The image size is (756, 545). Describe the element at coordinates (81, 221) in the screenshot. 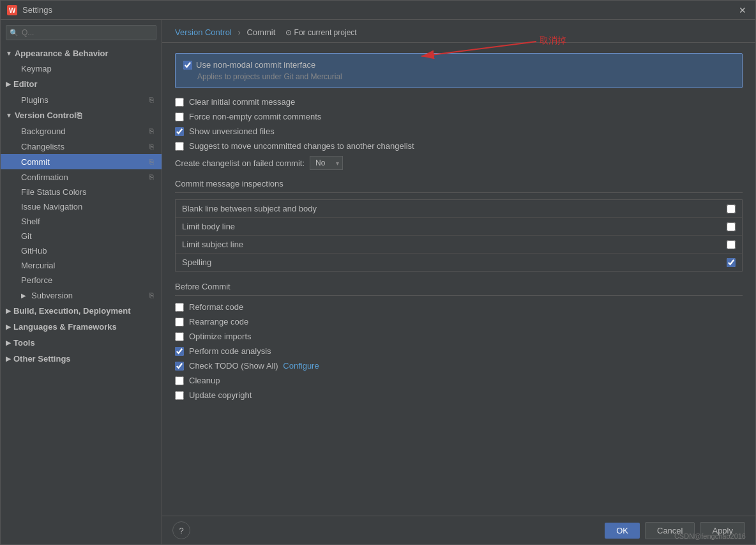

I see `sidebar-item-shelf: Shelf` at that location.